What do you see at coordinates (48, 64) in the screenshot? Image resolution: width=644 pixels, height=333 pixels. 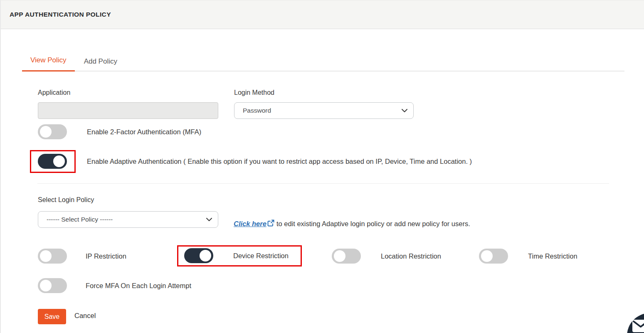 I see `tab-view-policy: View Policy` at bounding box center [48, 64].